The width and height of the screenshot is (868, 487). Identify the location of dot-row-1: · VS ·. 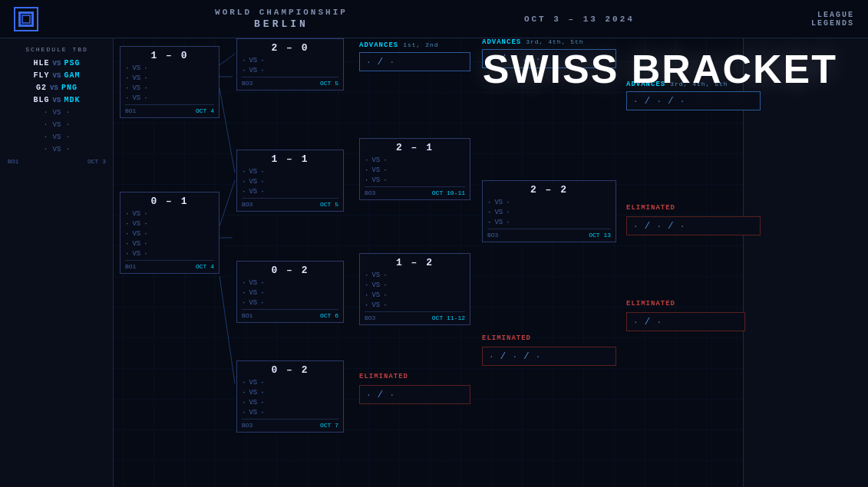
(57, 112).